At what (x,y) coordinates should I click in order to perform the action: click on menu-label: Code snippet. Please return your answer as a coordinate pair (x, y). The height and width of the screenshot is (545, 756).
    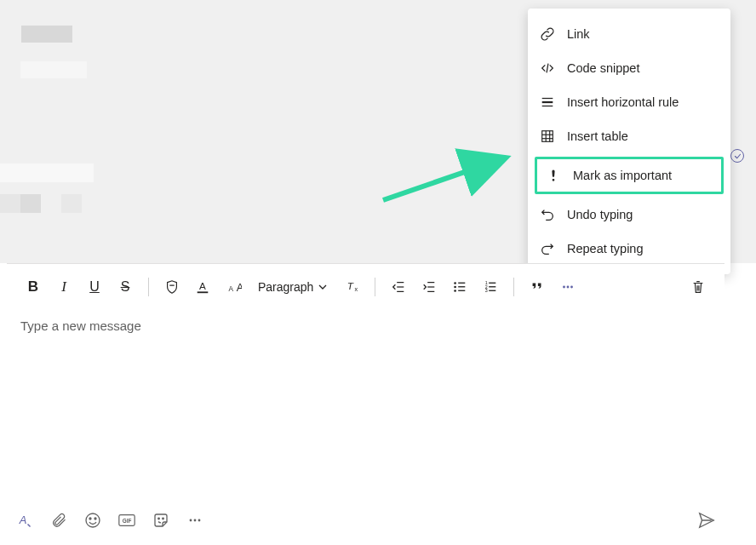
    Looking at the image, I should click on (603, 68).